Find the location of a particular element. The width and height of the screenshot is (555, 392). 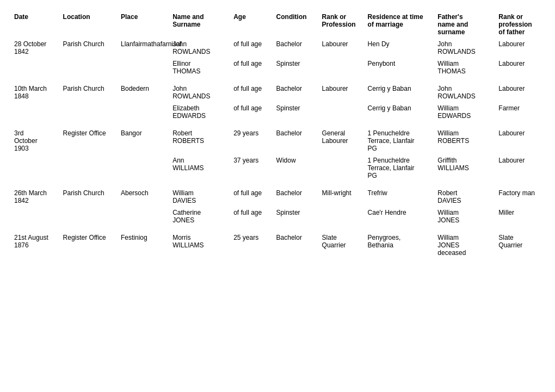

cell-rank: Mill-wright is located at coordinates (342, 194).